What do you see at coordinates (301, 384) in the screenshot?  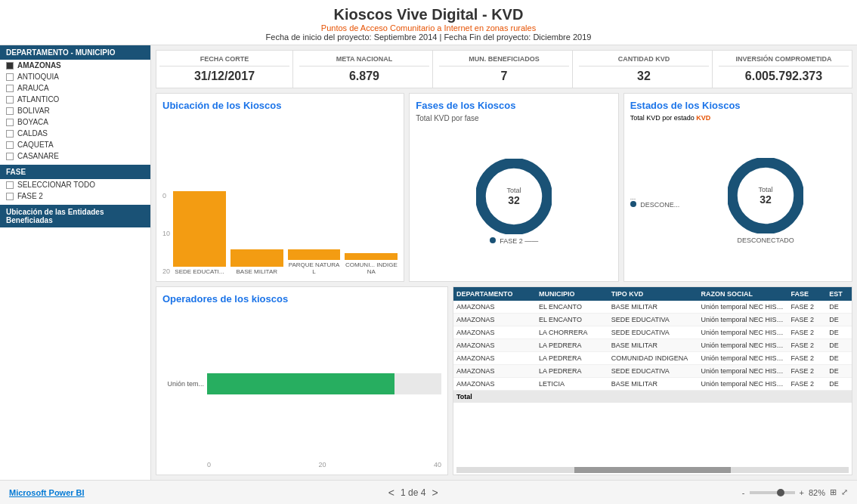 I see `horiz-bar-fill` at bounding box center [301, 384].